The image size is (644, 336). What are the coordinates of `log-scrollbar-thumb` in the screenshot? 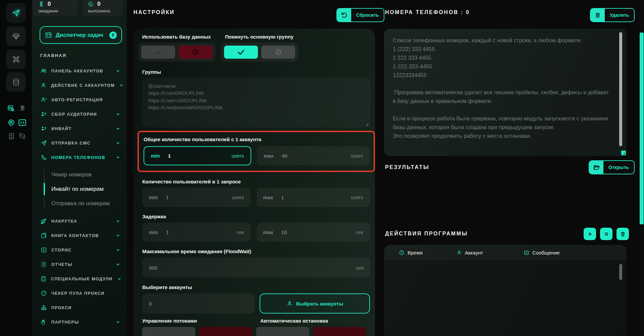 It's located at (621, 272).